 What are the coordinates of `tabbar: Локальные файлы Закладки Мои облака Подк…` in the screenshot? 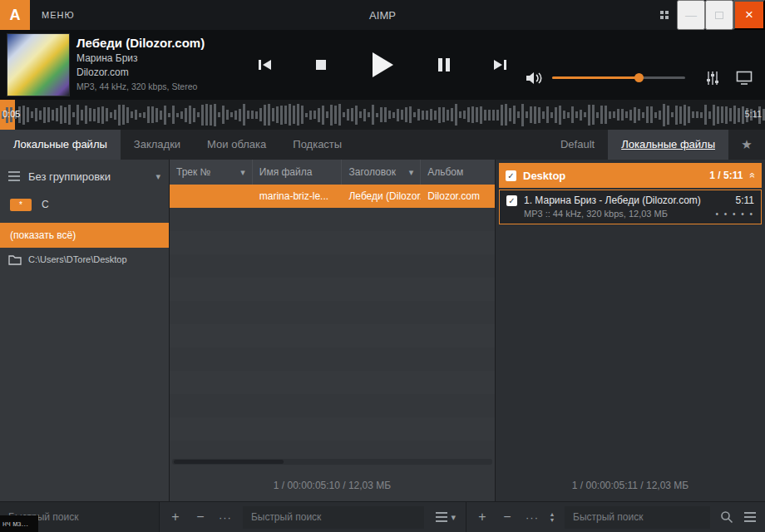 It's located at (382, 145).